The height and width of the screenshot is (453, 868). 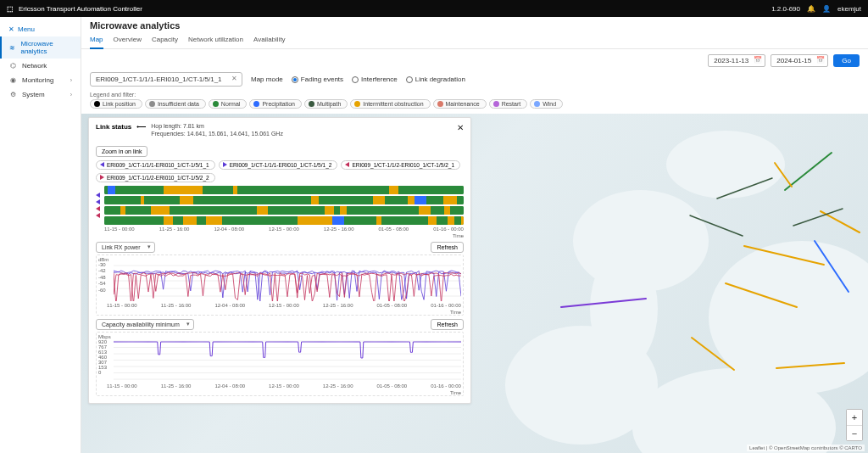 What do you see at coordinates (475, 25) in the screenshot?
I see `page-title: Microwave analytics` at bounding box center [475, 25].